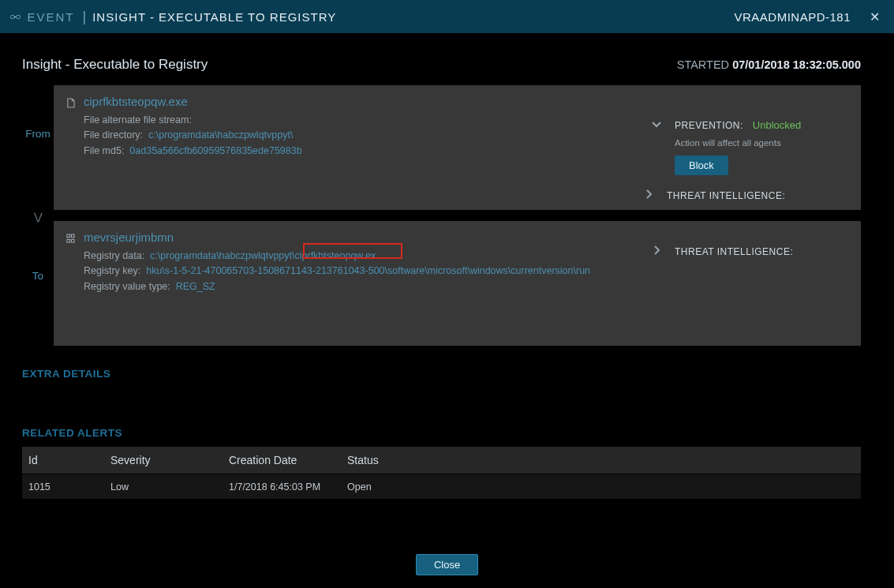  I want to click on col-status: Status, so click(601, 460).